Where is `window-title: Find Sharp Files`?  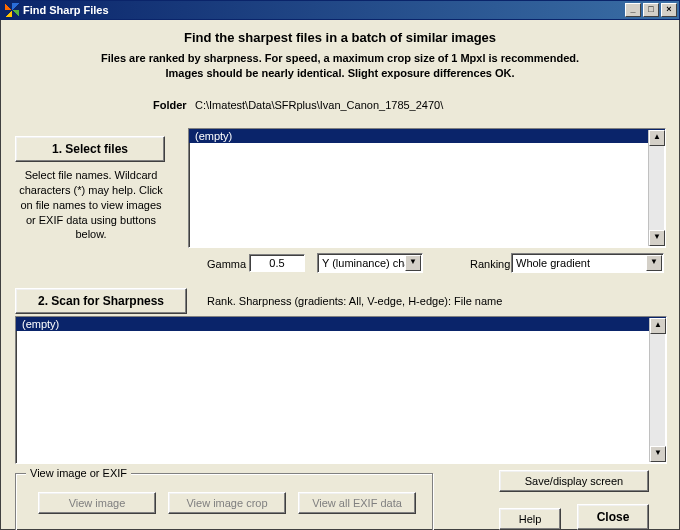 window-title: Find Sharp Files is located at coordinates (324, 10).